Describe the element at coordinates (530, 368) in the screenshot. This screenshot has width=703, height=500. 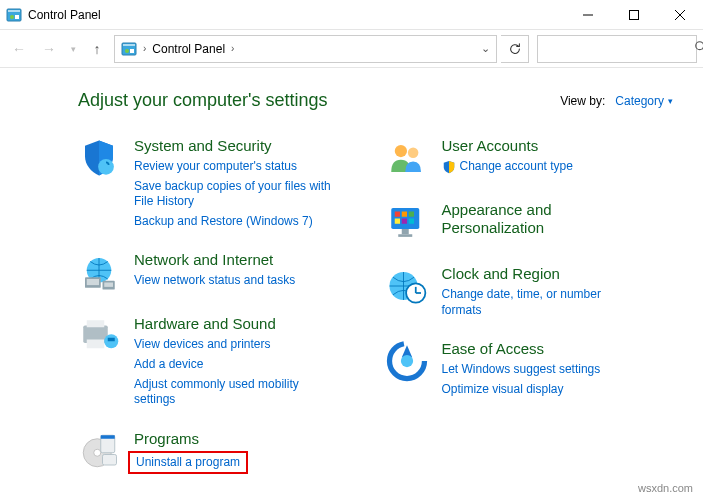
I see `category-ease-of-access: Ease of Access Let Windows suggest setti…` at that location.